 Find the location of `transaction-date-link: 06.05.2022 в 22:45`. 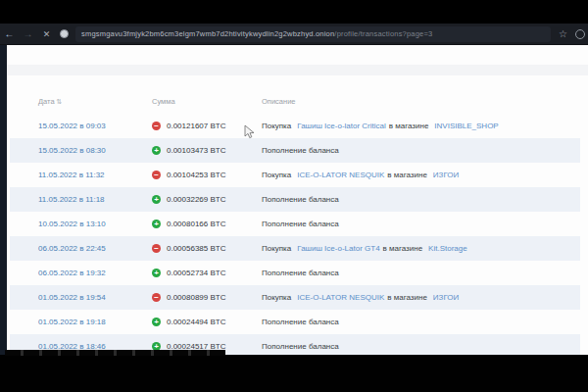

transaction-date-link: 06.05.2022 в 22:45 is located at coordinates (73, 249).